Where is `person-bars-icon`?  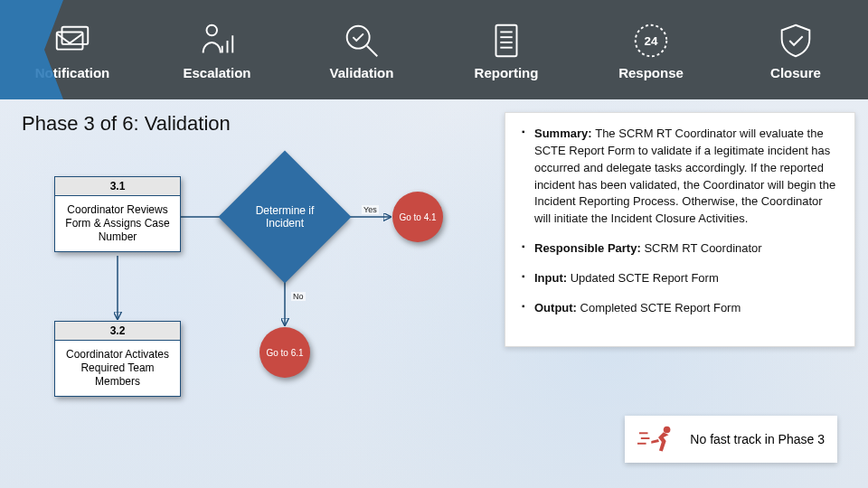
person-bars-icon is located at coordinates (217, 41).